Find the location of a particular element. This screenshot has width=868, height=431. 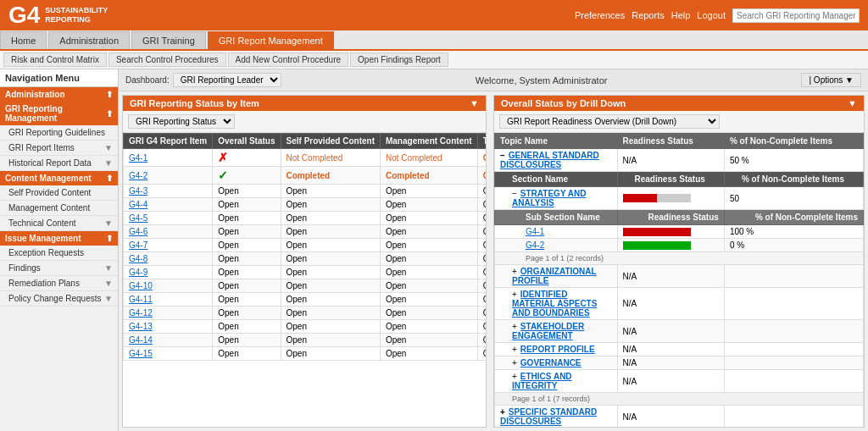

sub-nav-open-findings: Open Findings Report is located at coordinates (399, 59).